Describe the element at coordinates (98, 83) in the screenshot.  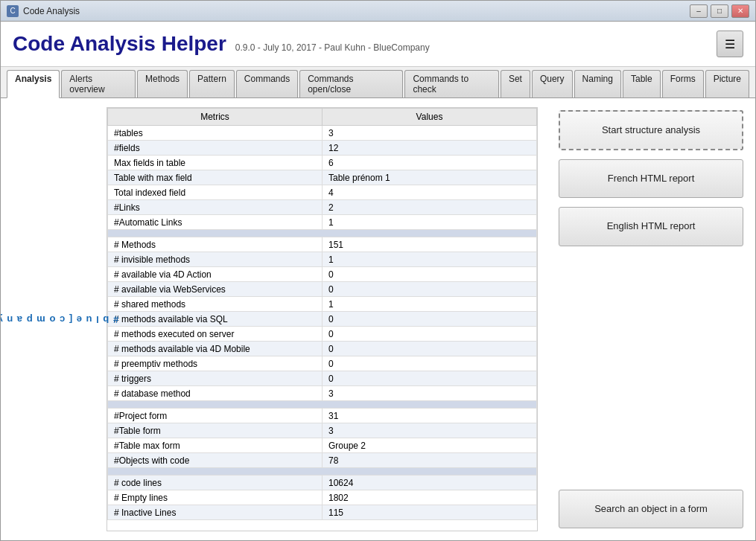
I see `tab-alerts-overview: Alerts overview` at that location.